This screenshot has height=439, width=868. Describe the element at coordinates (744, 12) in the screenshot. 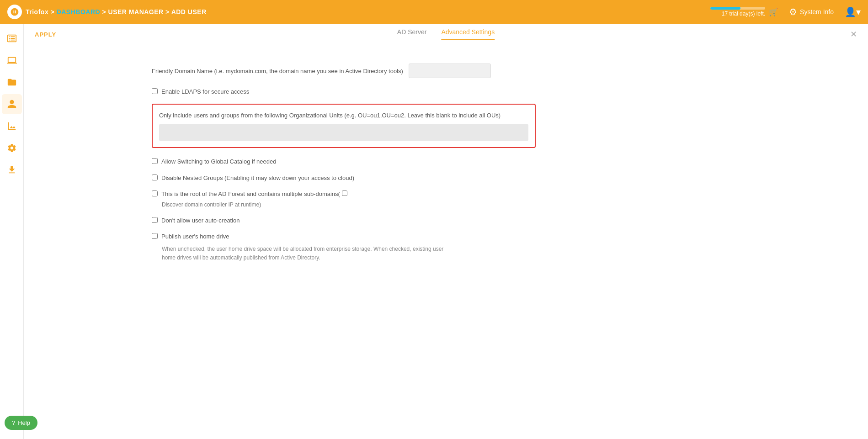

I see `trial-info: 17 trial day(s) left. 🛒` at that location.